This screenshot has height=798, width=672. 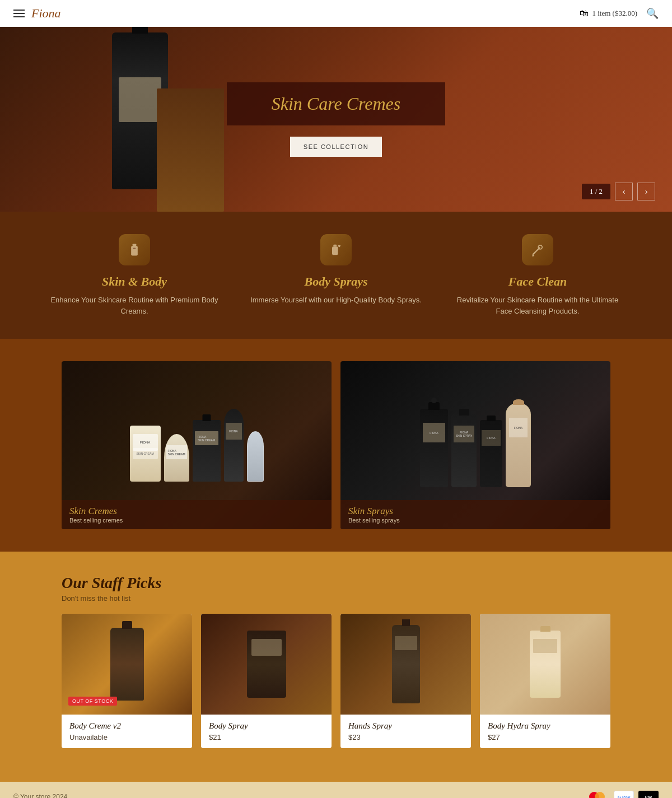 What do you see at coordinates (197, 520) in the screenshot?
I see `cremes-sub: Best selling cremes` at bounding box center [197, 520].